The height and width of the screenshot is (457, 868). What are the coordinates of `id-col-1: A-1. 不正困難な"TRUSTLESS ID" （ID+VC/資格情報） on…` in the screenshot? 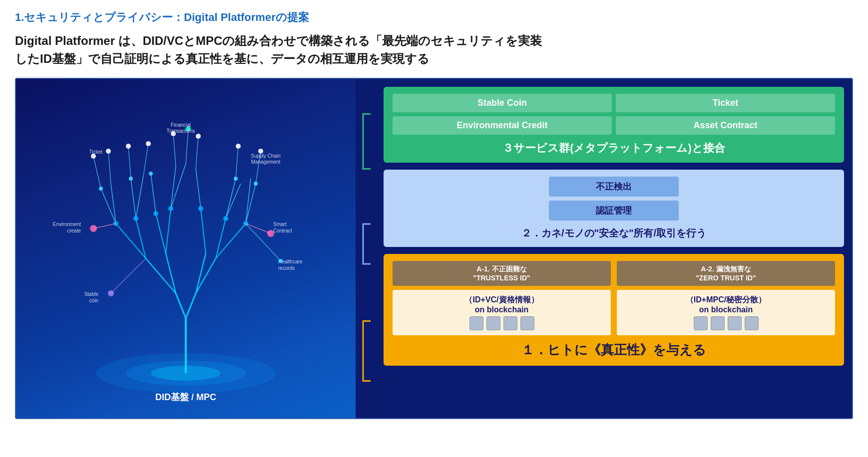 It's located at (501, 298).